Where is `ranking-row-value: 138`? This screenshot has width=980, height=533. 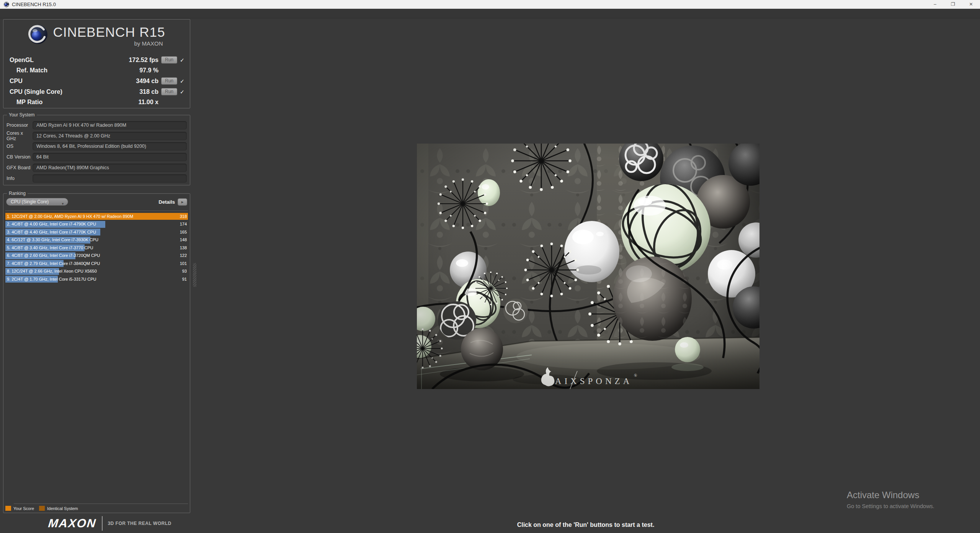
ranking-row-value: 138 is located at coordinates (183, 248).